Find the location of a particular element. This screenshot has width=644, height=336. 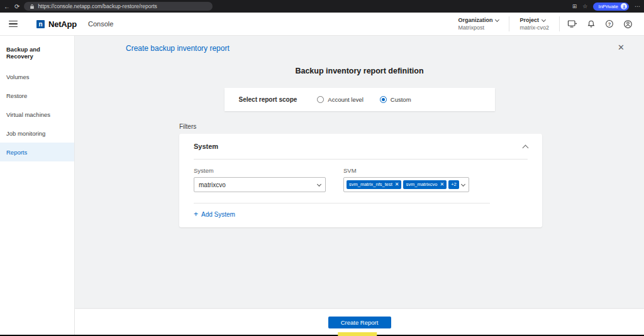

sidebar: Backup and Recovery Volumes Restore Virt… is located at coordinates (38, 186).